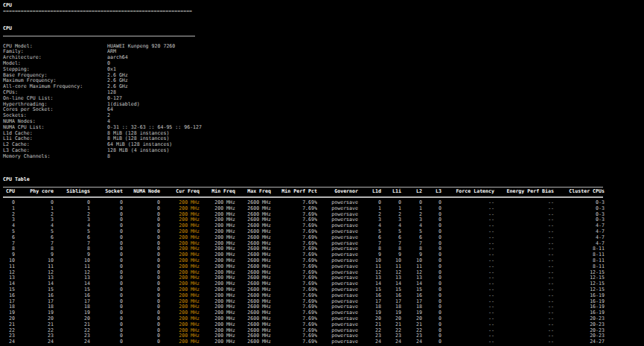 Image resolution: width=644 pixels, height=346 pixels. Describe the element at coordinates (34, 192) in the screenshot. I see `cpu-table-header-cell: Phy core` at that location.